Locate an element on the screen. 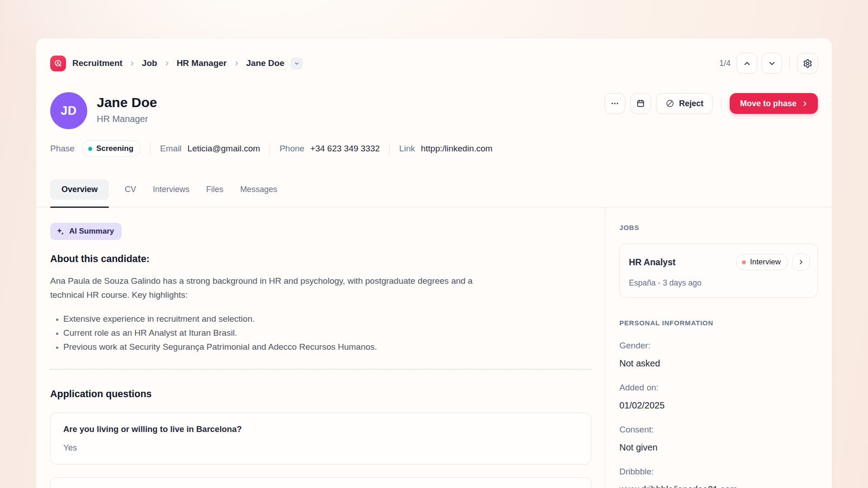 The height and width of the screenshot is (488, 868). highlights-list: Extensive experience in recruitment and … is located at coordinates (321, 333).